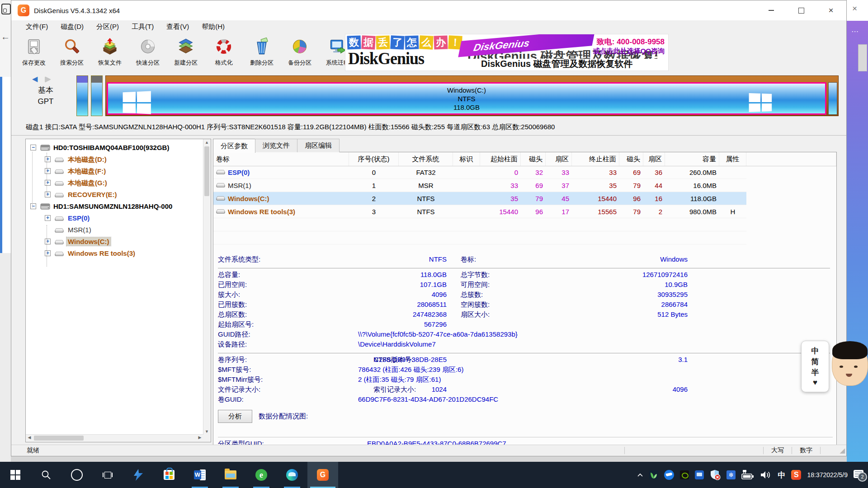 The width and height of the screenshot is (868, 488). I want to click on column-header-8: 磁头, so click(631, 159).